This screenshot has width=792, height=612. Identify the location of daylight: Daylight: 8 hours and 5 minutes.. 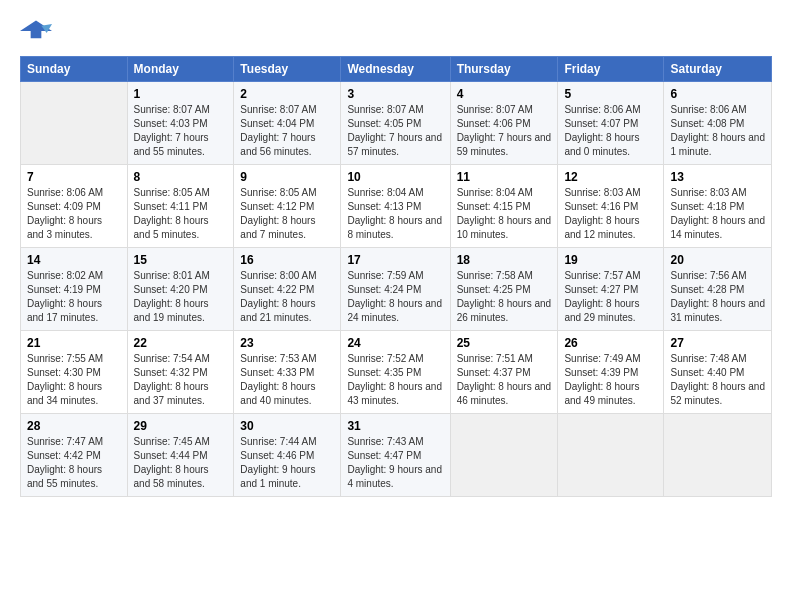
(172, 228).